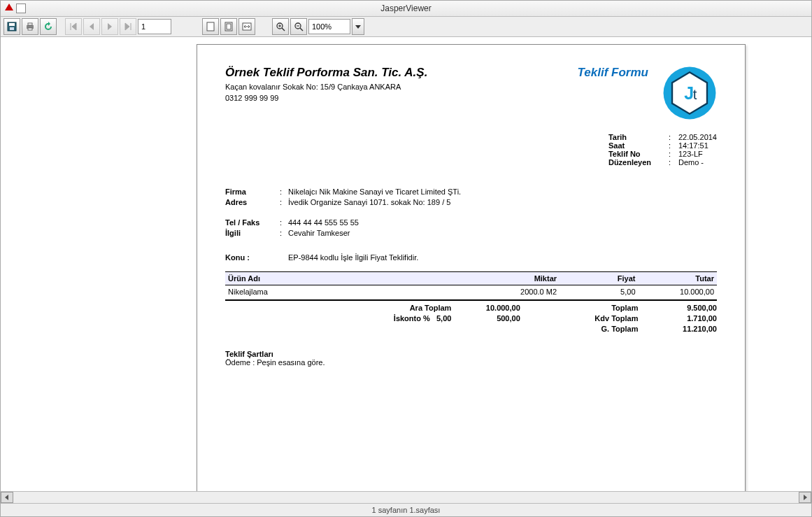 Image resolution: width=812 pixels, height=517 pixels. What do you see at coordinates (805, 497) in the screenshot?
I see `scroll-right-button` at bounding box center [805, 497].